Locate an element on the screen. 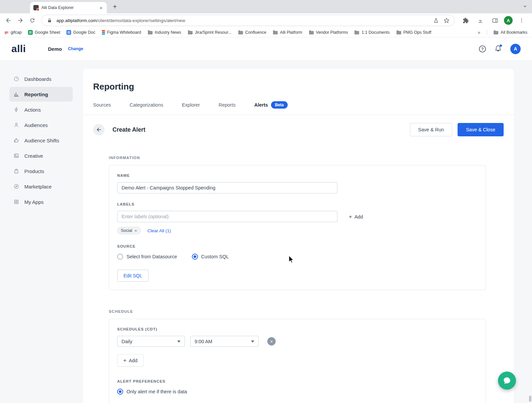 This screenshot has width=532, height=403. labels-field-label: LABELS is located at coordinates (297, 204).